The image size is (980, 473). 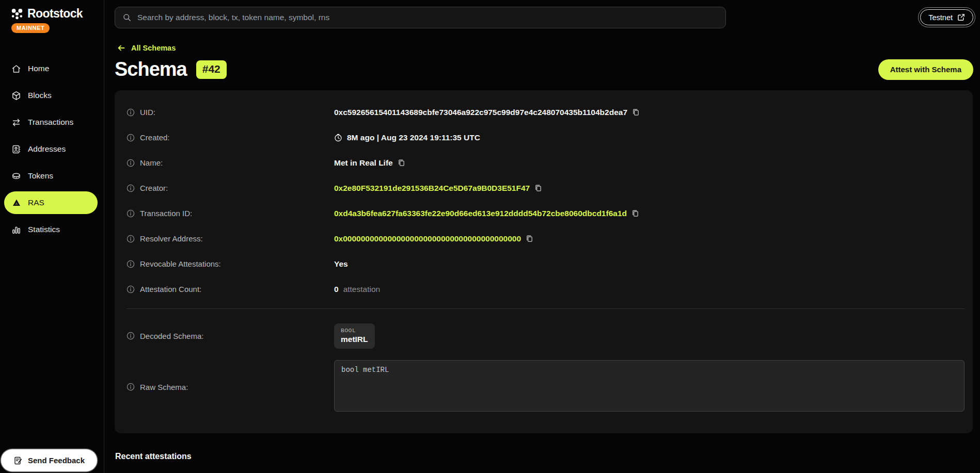 What do you see at coordinates (52, 69) in the screenshot?
I see `sidebar-item-home: Home` at bounding box center [52, 69].